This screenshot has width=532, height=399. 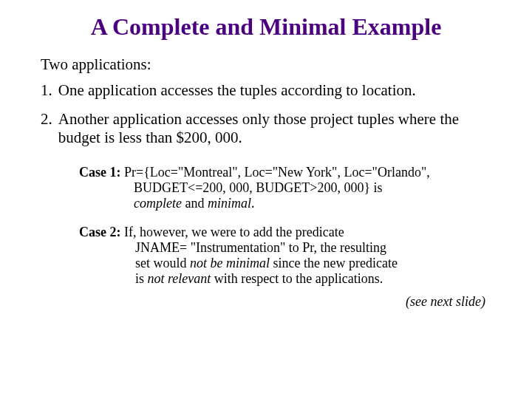 What do you see at coordinates (285, 248) in the screenshot?
I see `case-text: JNAME= "Instrumentation" to Pr, the resu…` at bounding box center [285, 248].